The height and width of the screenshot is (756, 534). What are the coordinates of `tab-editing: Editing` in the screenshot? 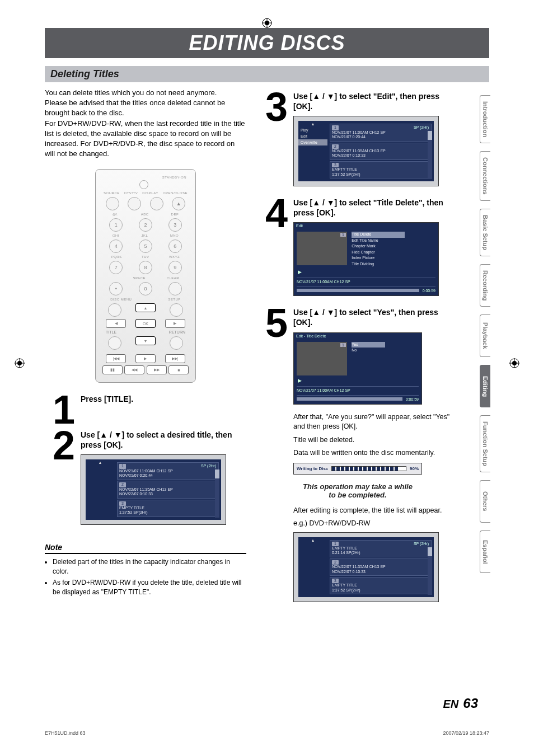 It's located at (485, 386).